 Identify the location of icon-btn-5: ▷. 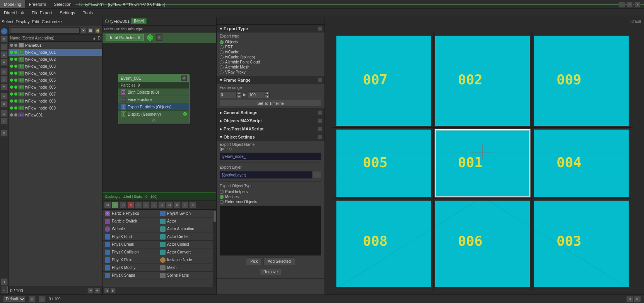
(4, 72).